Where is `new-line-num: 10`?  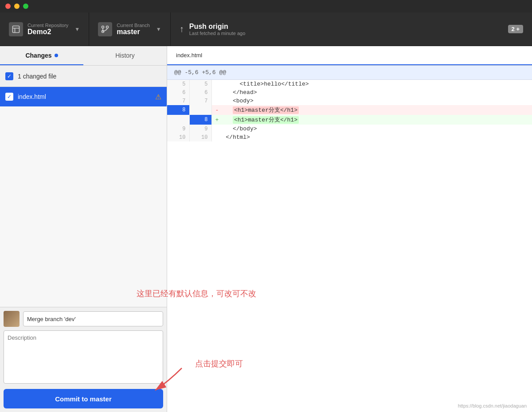 new-line-num: 10 is located at coordinates (200, 137).